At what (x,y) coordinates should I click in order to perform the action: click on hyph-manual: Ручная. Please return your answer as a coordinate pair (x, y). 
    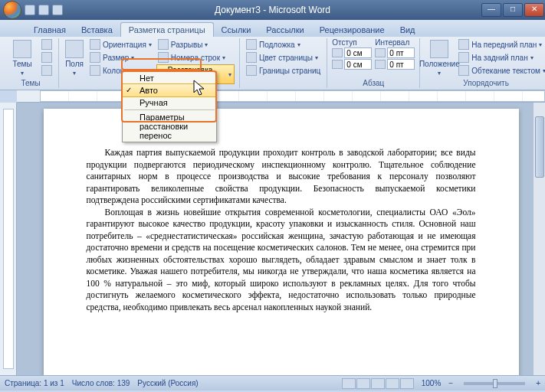
    Looking at the image, I should click on (169, 103).